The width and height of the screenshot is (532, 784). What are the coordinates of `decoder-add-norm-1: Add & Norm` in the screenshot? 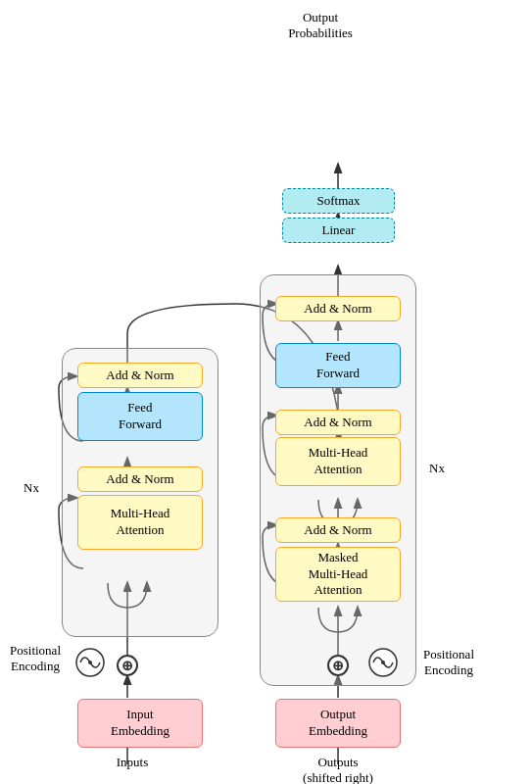 It's located at (338, 530).